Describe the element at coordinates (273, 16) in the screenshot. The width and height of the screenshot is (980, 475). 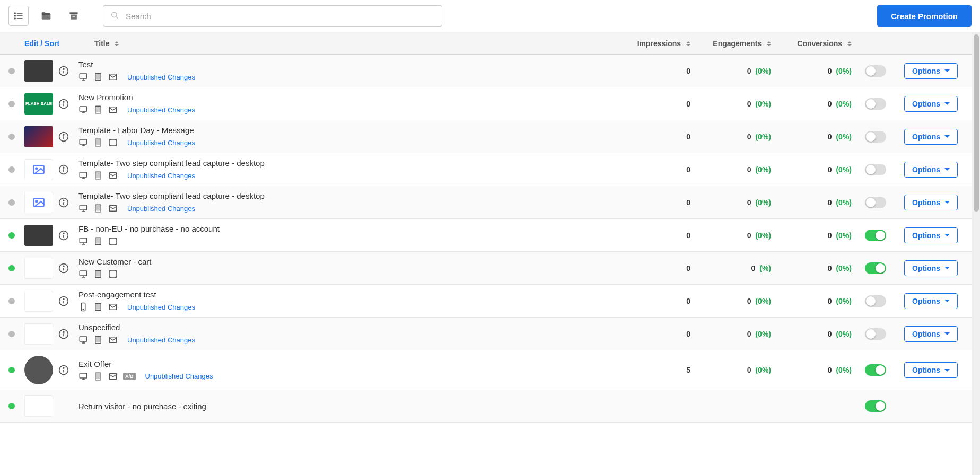
I see `search-input` at that location.